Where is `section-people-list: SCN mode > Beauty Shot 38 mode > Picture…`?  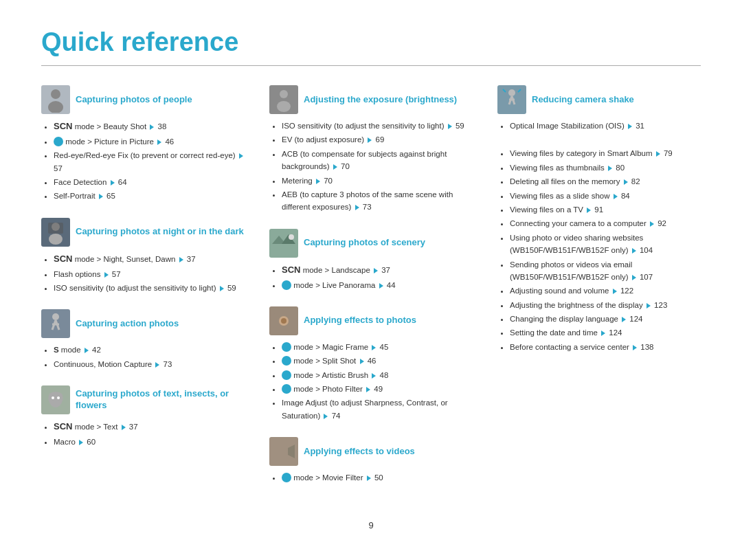
section-people-list: SCN mode > Beauty Shot 38 mode > Picture… is located at coordinates (143, 161).